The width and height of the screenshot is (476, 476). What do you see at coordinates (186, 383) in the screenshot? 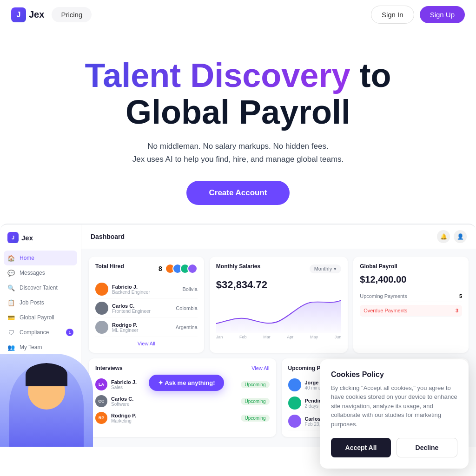
I see `ai-assistant-button: ✦ Ask me anything!` at bounding box center [186, 383].